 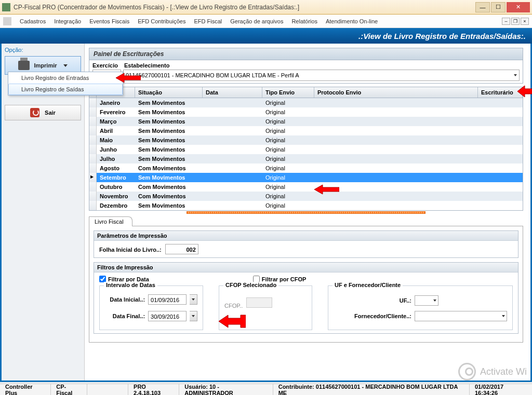 I want to click on imprimir-dropdown: Livro Registro de Entradas Livro Registr…, so click(x=65, y=84).